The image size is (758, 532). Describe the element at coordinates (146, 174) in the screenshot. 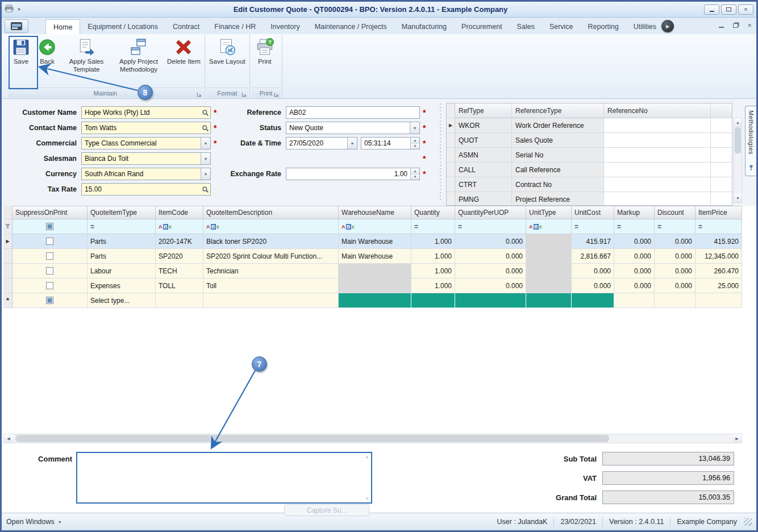

I see `currency-input: South African Rand▼` at that location.